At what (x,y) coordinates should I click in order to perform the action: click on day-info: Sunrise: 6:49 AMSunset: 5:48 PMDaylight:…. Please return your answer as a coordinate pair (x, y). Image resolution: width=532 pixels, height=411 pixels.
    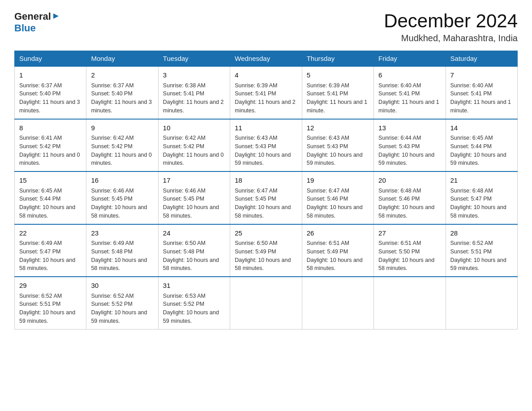
    Looking at the image, I should click on (122, 256).